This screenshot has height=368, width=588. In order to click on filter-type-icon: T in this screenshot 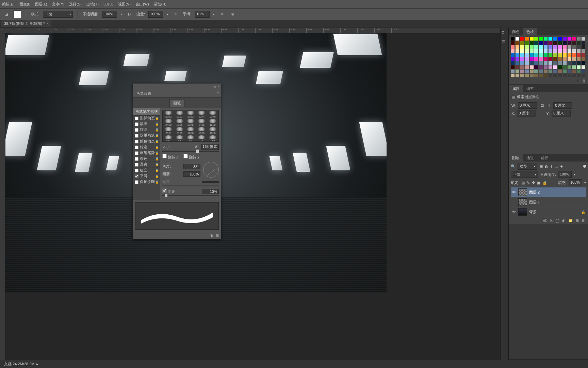, I will do `click(551, 166)`.